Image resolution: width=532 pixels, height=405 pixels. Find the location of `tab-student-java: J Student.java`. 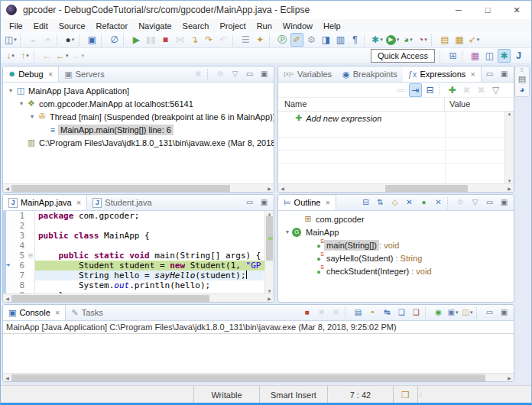

tab-student-java: J Student.java is located at coordinates (122, 202).